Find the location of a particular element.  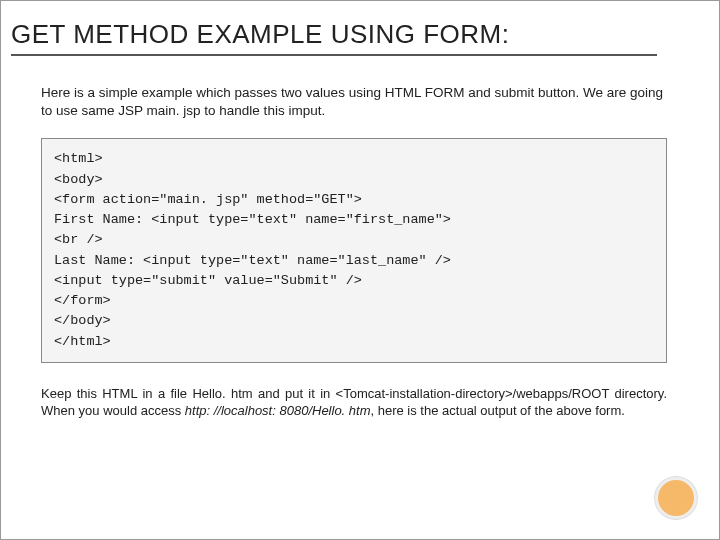

code-line: Last Name: <input type="text" name="last… is located at coordinates (252, 260).